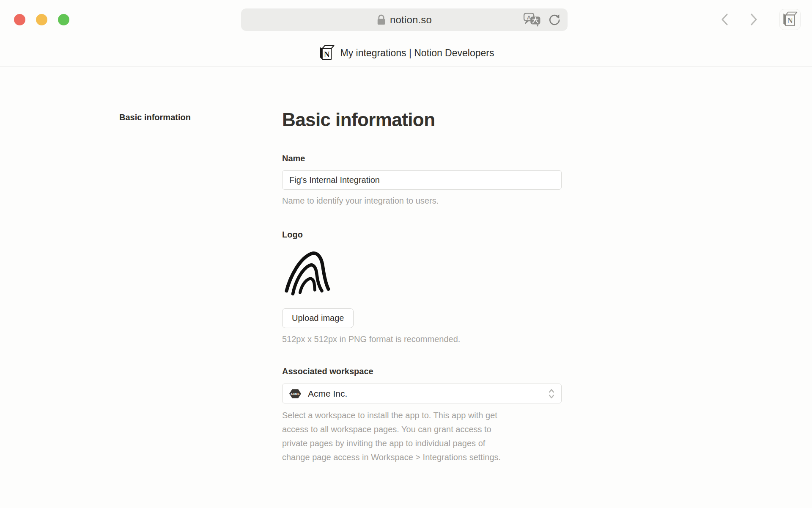 Image resolution: width=812 pixels, height=508 pixels. I want to click on close-button, so click(19, 19).